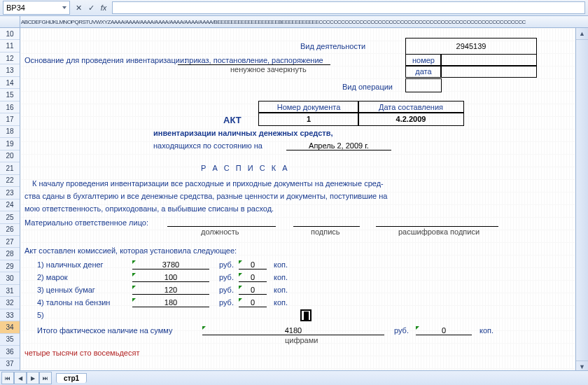 This screenshot has height=385, width=588. I want to click on row-header-15: 15, so click(10, 95).